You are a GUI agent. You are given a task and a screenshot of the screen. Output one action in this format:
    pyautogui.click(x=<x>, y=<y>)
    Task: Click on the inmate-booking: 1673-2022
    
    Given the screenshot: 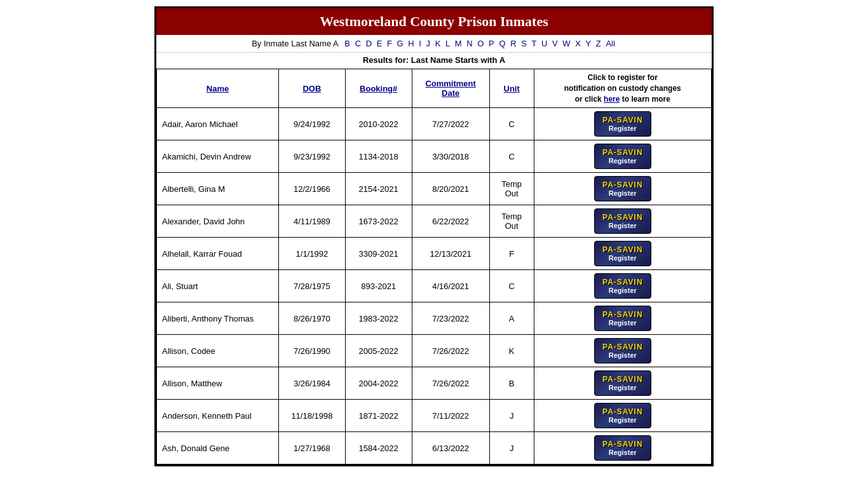 What is the action you would take?
    pyautogui.click(x=379, y=221)
    